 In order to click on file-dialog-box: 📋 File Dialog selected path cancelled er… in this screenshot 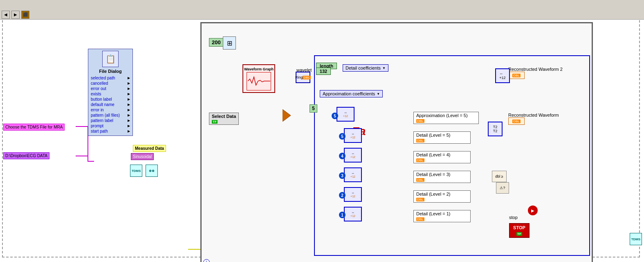, I will do `click(110, 93)`.